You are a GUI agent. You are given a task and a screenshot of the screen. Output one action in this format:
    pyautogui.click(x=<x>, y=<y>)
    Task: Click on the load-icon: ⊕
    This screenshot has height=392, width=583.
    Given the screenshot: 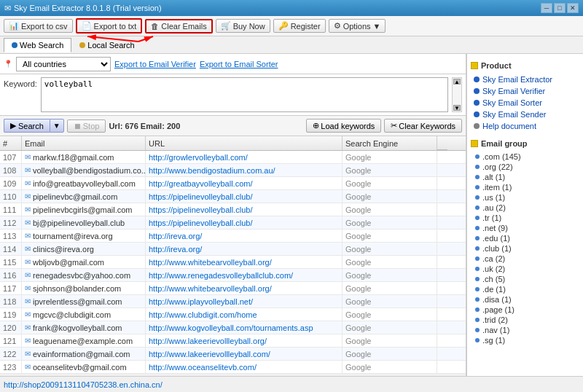 What is the action you would take?
    pyautogui.click(x=316, y=125)
    